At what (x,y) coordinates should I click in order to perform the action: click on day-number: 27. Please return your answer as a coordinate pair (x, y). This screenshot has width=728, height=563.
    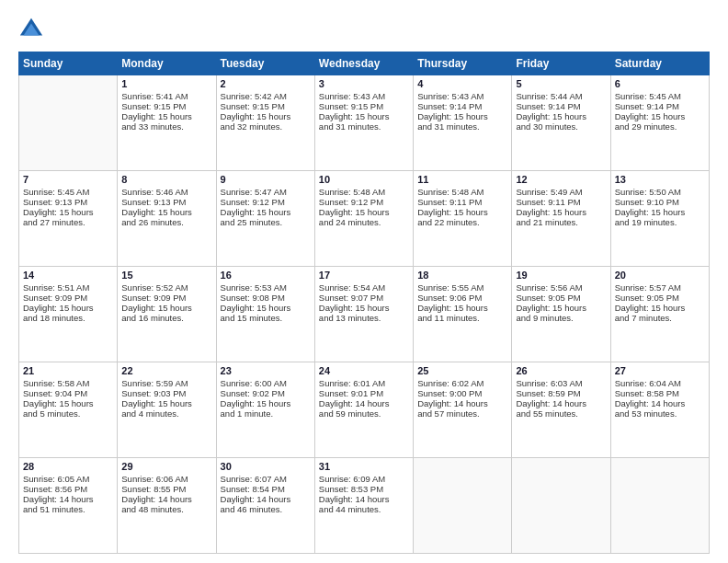
    Looking at the image, I should click on (660, 371).